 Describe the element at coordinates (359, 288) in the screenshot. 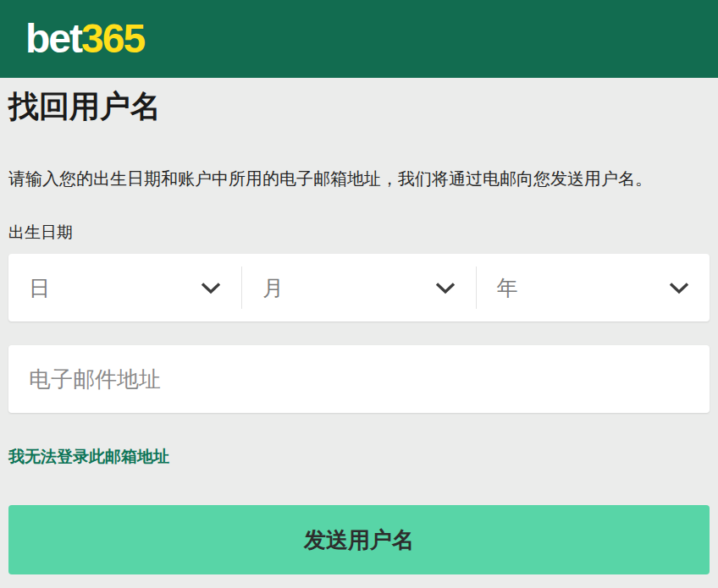

I see `month-select: 月` at that location.